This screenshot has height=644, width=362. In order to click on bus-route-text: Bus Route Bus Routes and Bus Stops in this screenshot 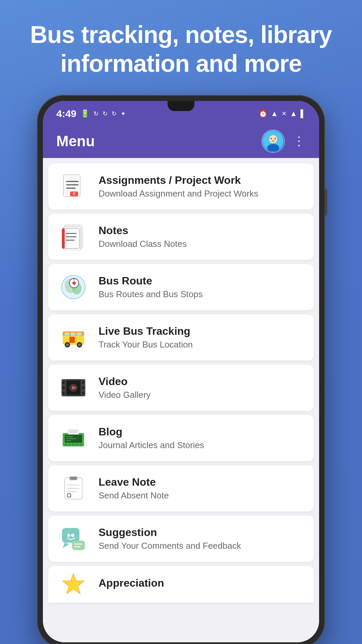, I will do `click(201, 287)`.